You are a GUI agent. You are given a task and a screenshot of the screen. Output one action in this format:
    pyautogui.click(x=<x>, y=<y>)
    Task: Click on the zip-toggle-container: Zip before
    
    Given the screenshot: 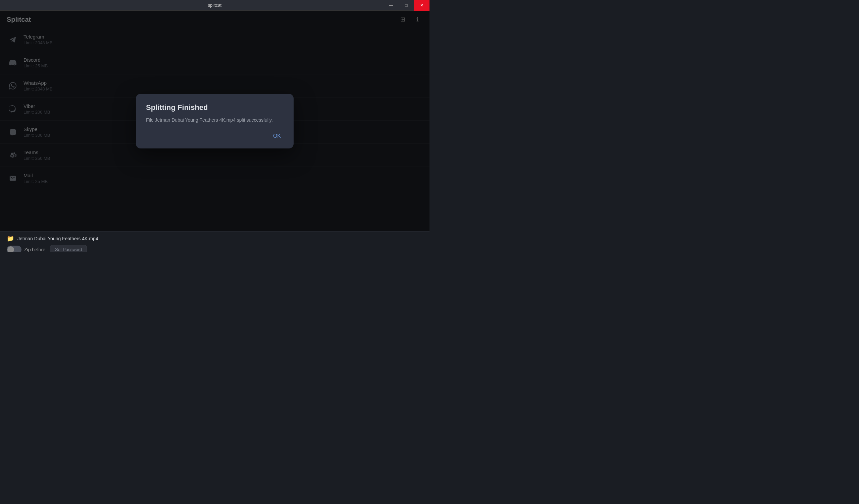 What is the action you would take?
    pyautogui.click(x=26, y=249)
    